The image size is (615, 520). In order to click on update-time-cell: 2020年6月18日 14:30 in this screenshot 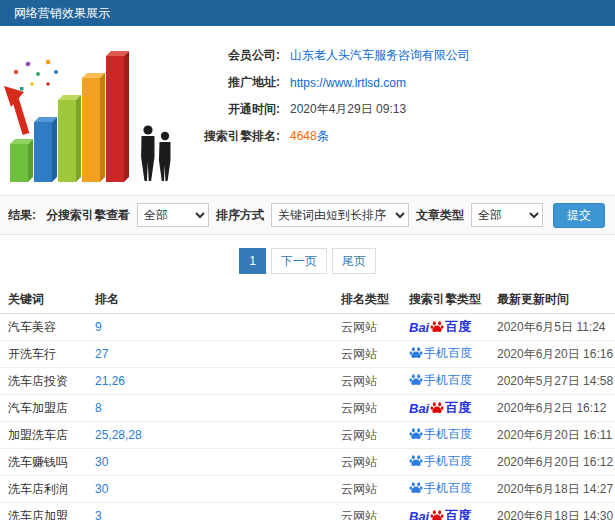, I will do `click(556, 514)`.